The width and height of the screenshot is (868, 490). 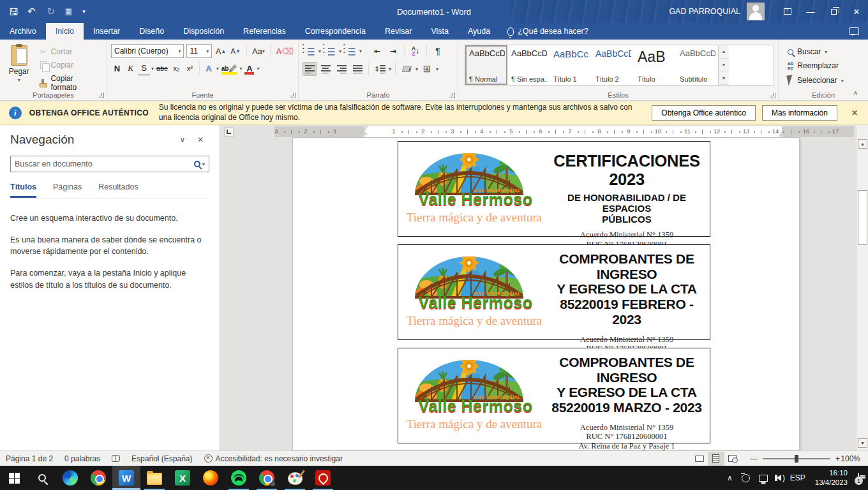 What do you see at coordinates (655, 65) in the screenshot?
I see `style-titulo: AaB Título` at bounding box center [655, 65].